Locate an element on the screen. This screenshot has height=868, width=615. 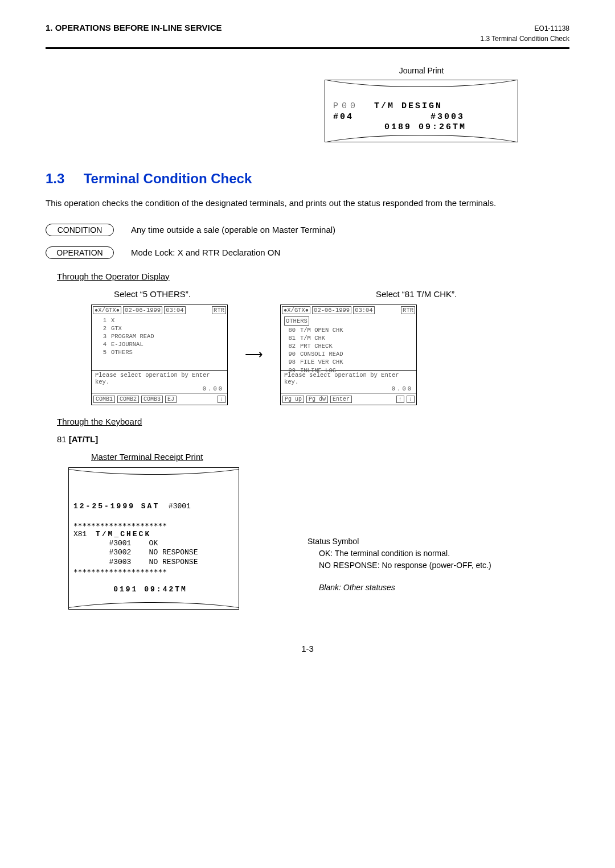
status-ok: OK: The terminal condition is normal. is located at coordinates (405, 553).